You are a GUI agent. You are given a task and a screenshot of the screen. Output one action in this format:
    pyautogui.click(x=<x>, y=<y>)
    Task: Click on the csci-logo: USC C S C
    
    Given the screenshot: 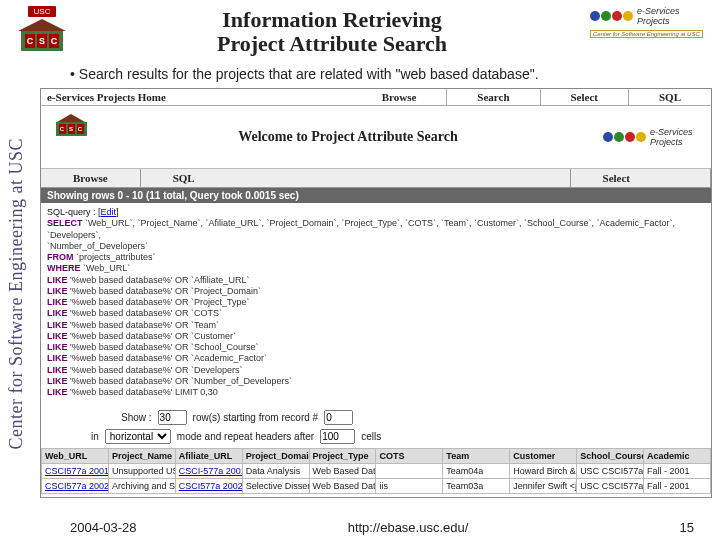 What is the action you would take?
    pyautogui.click(x=42, y=31)
    